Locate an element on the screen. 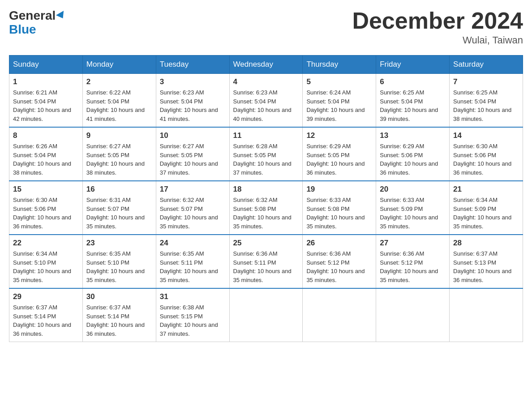 The width and height of the screenshot is (532, 411). weekday-header-sunday: Sunday is located at coordinates (46, 64).